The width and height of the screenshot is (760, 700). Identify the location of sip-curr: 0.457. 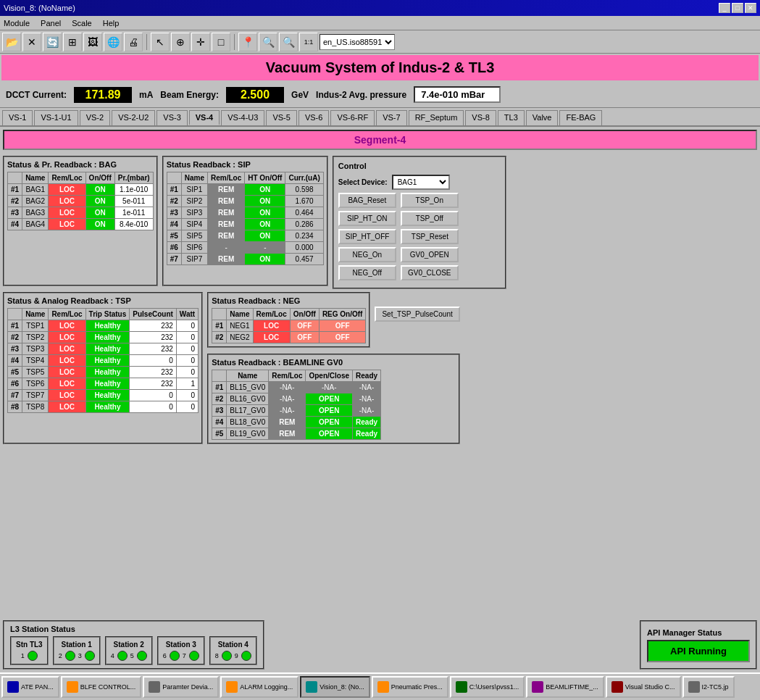
(304, 259).